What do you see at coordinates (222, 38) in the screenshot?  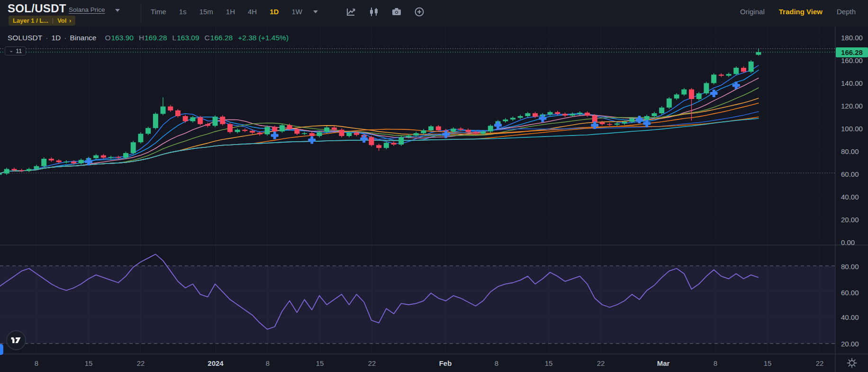 I see `close-value: 166.28` at bounding box center [222, 38].